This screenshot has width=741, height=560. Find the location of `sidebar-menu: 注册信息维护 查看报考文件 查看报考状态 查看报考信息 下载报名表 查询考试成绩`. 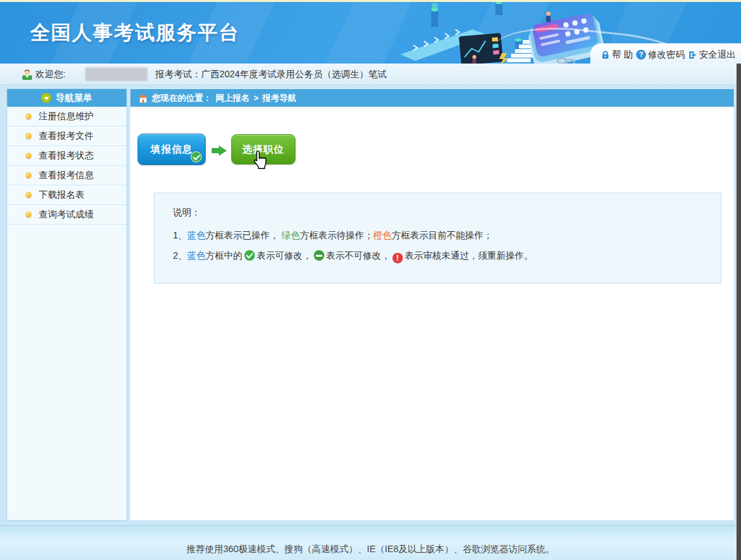

sidebar-menu: 注册信息维护 查看报考文件 查看报考状态 查看报考信息 下载报名表 查询考试成绩 is located at coordinates (67, 166).